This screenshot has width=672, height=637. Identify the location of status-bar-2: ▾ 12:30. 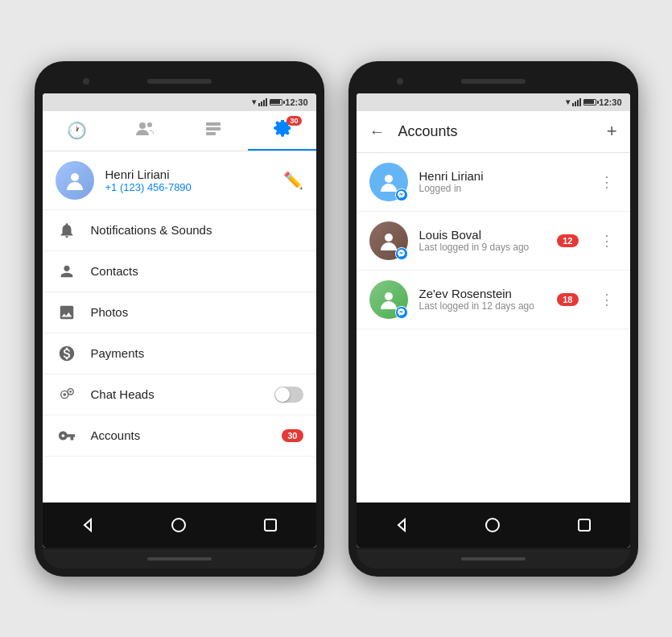
(493, 102).